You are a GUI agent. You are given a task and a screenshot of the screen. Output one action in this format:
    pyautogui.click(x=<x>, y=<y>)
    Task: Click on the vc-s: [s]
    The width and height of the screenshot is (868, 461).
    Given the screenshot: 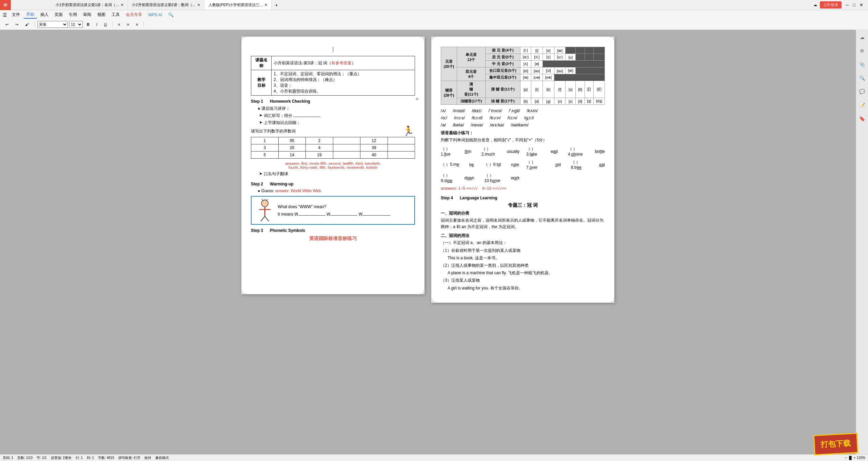 What is the action you would take?
    pyautogui.click(x=571, y=89)
    